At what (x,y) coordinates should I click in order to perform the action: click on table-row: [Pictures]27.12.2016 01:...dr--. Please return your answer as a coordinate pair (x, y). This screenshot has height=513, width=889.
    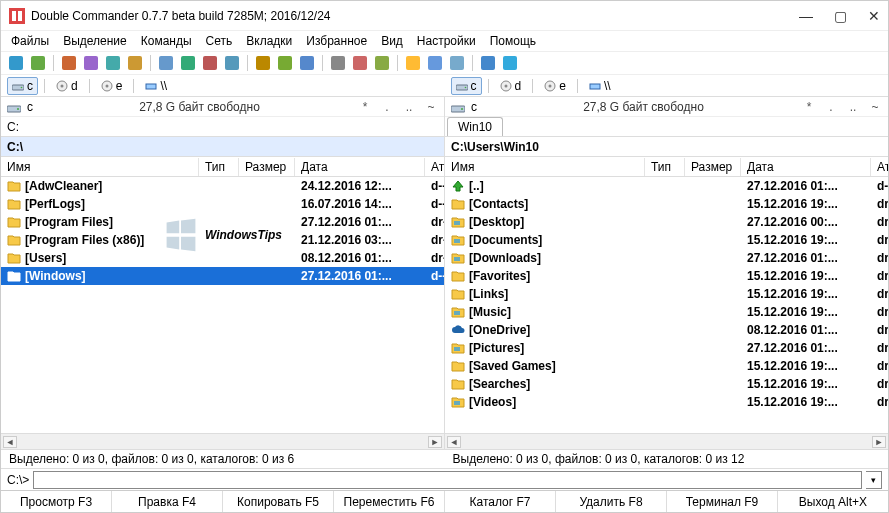
    Looking at the image, I should click on (666, 348).